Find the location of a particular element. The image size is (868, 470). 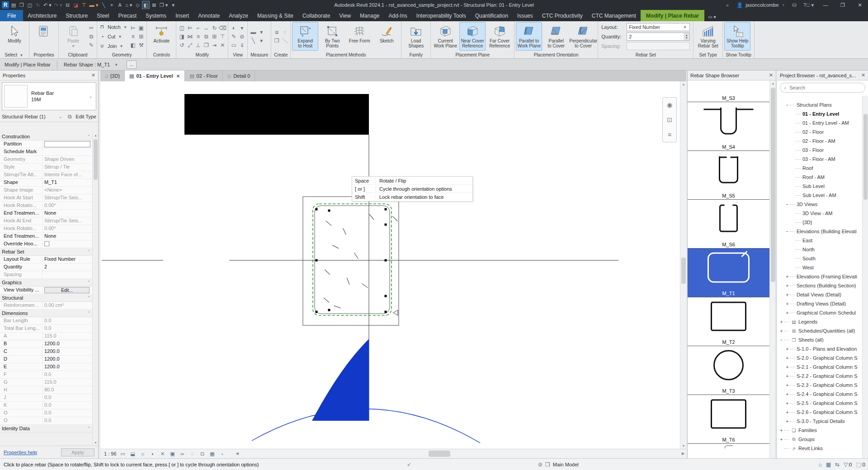

tree-item-sections-building-section-: +Sections (Building Section) is located at coordinates (820, 286).